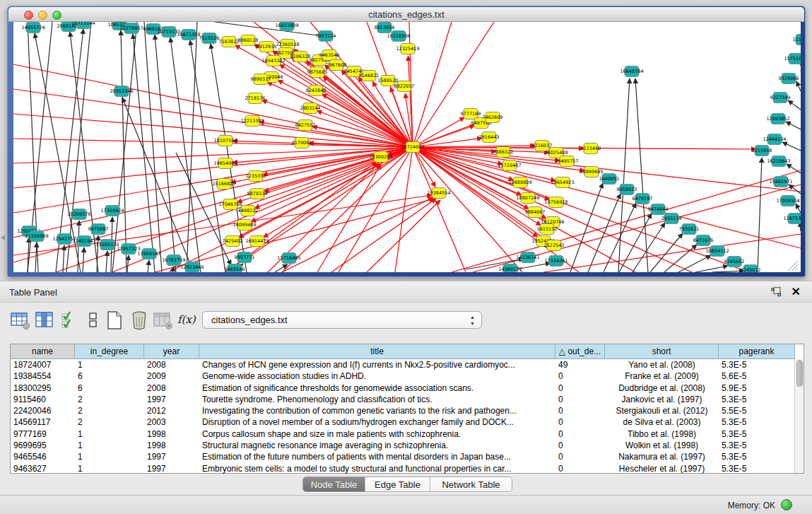 The image size is (812, 514). What do you see at coordinates (407, 49) in the screenshot?
I see `graph-node-label: 12325419` at bounding box center [407, 49].